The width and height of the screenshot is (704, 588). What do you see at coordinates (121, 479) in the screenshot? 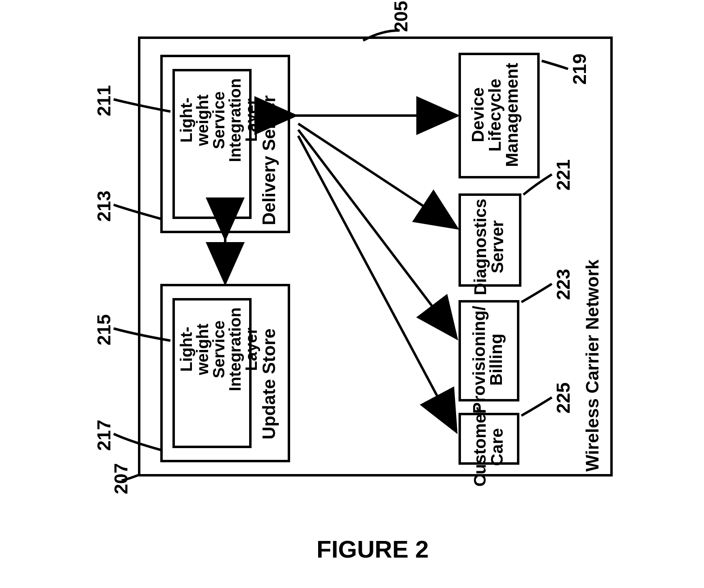
I see `ref-207: 207` at bounding box center [121, 479].